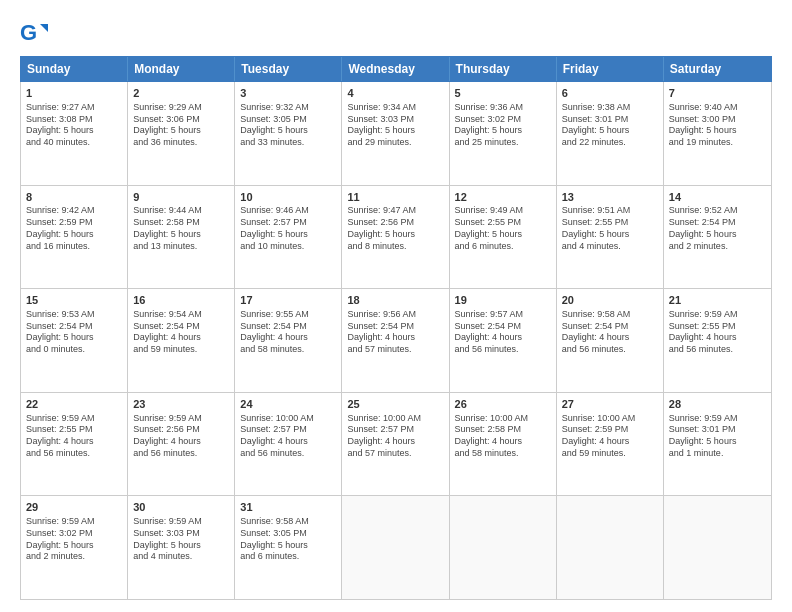 The width and height of the screenshot is (792, 612). What do you see at coordinates (74, 404) in the screenshot?
I see `day-number: 22` at bounding box center [74, 404].